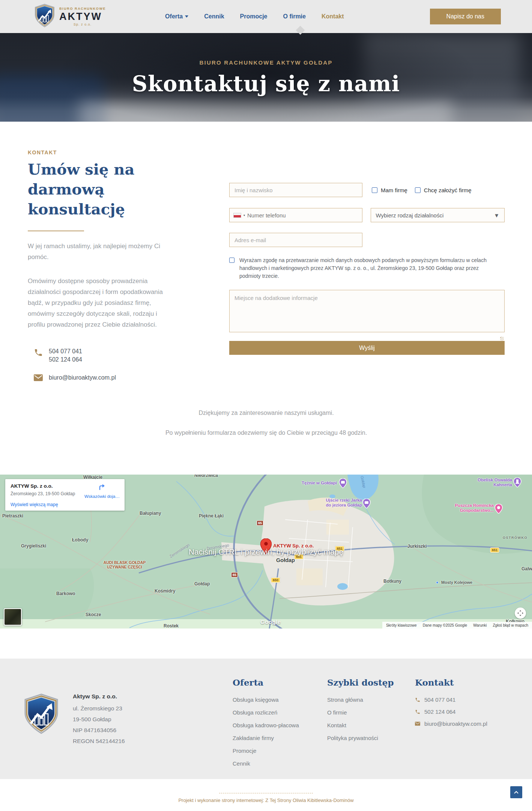  Describe the element at coordinates (187, 17) in the screenshot. I see `chevron-down-icon` at that location.